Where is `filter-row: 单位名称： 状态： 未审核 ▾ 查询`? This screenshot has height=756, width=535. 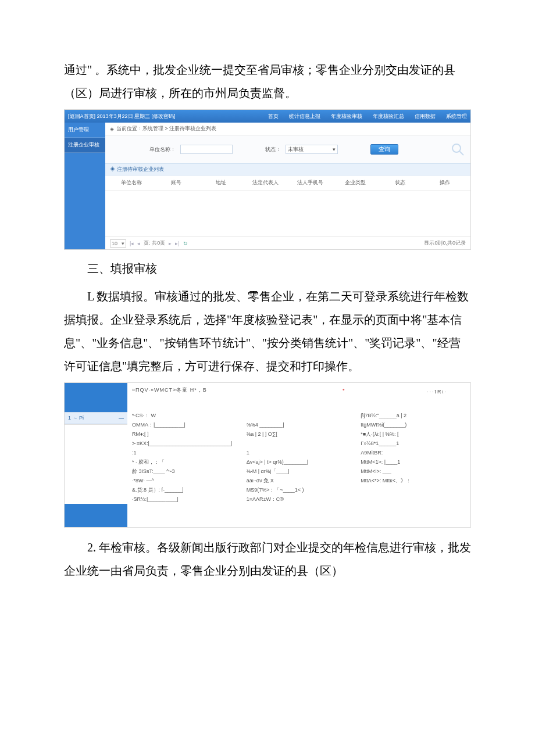 filter-row: 单位名称： 状态： 未审核 ▾ 查询 is located at coordinates (288, 149).